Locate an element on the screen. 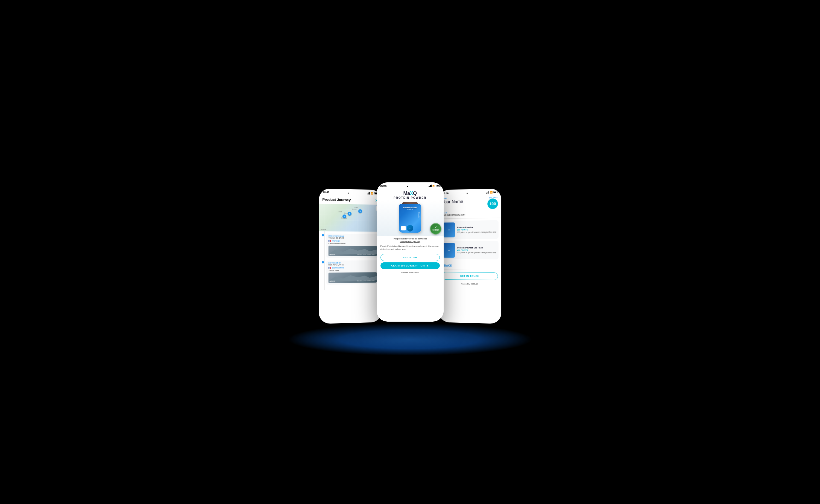  map-label-finland: Finland is located at coordinates (356, 207).